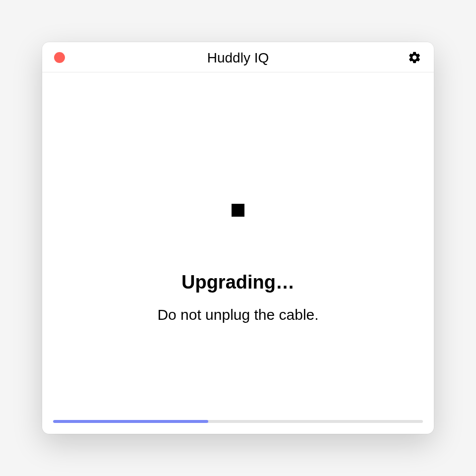 The width and height of the screenshot is (476, 476). What do you see at coordinates (238, 315) in the screenshot?
I see `status-subtitle: Do not unplug the cable.` at bounding box center [238, 315].